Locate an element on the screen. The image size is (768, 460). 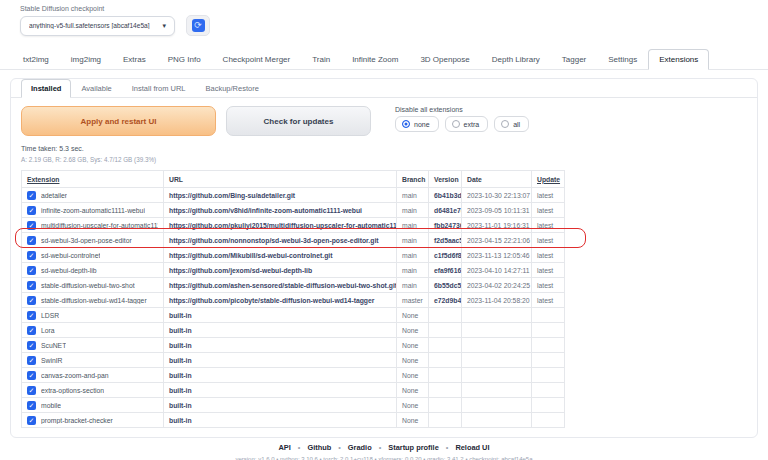
table-header-cell: Date is located at coordinates (497, 180).